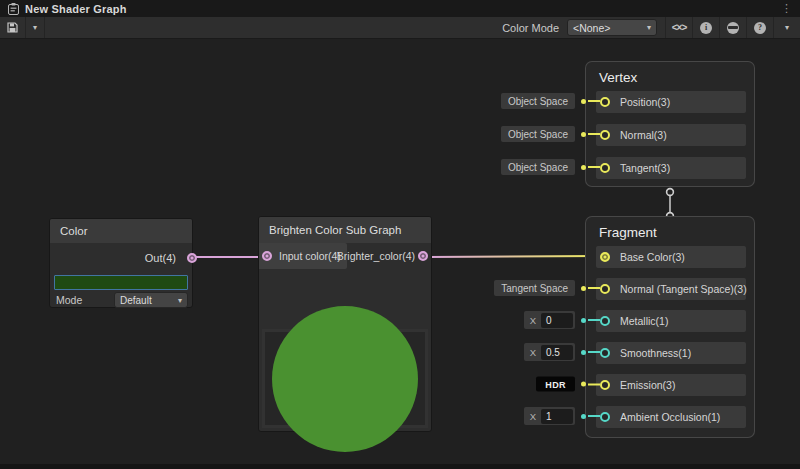  What do you see at coordinates (345, 378) in the screenshot?
I see `node-preview` at bounding box center [345, 378].